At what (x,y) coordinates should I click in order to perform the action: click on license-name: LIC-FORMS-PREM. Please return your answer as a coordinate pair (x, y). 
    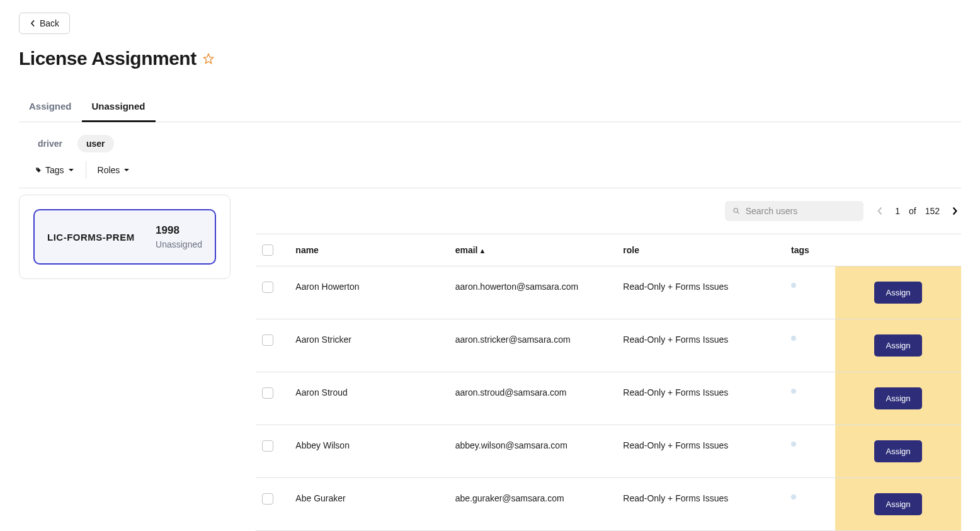
    Looking at the image, I should click on (91, 237).